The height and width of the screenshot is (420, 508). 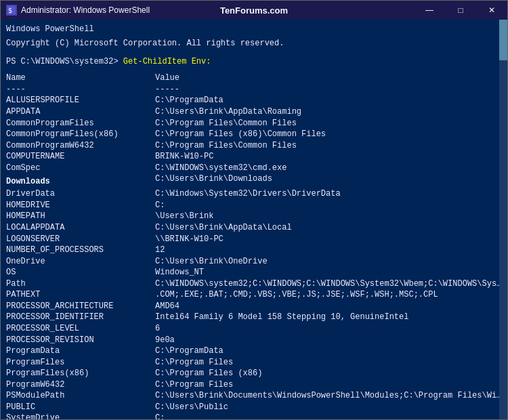 What do you see at coordinates (254, 43) in the screenshot?
I see `ps-header-line2: Copyright (C) Microsoft Corporation. All…` at bounding box center [254, 43].